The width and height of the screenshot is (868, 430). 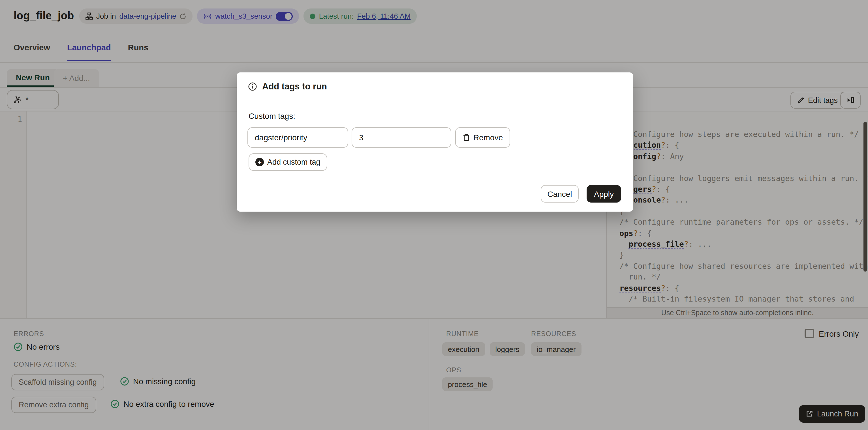 I want to click on tag-value-input, so click(x=402, y=137).